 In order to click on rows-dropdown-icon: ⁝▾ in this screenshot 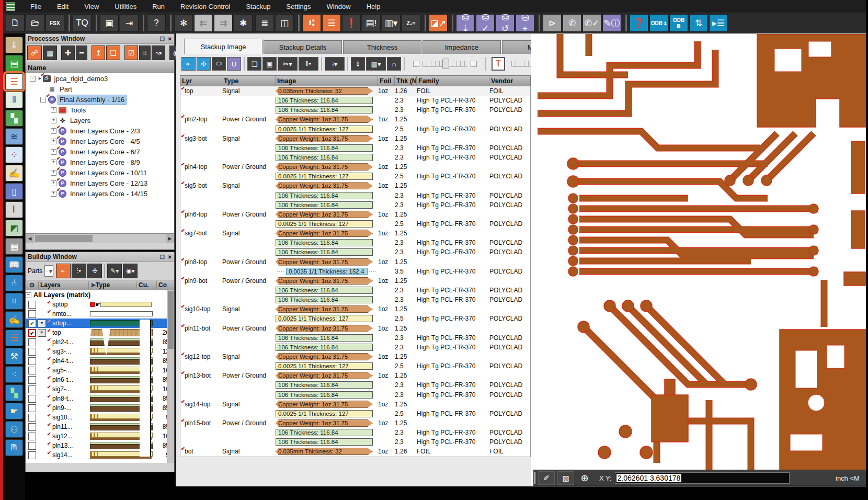, I will do `click(335, 64)`.